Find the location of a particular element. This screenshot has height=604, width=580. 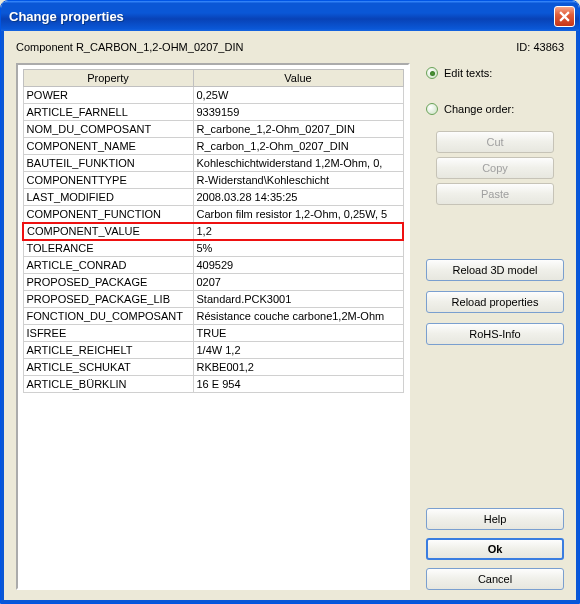

property-cell: PROPOSED_PACKAGE_LIB is located at coordinates (108, 300).